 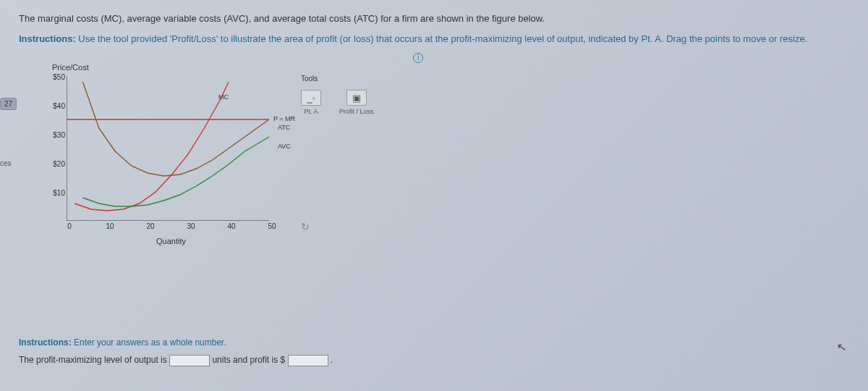 What do you see at coordinates (48, 39) in the screenshot?
I see `instructions-prefix: Instructions:` at bounding box center [48, 39].